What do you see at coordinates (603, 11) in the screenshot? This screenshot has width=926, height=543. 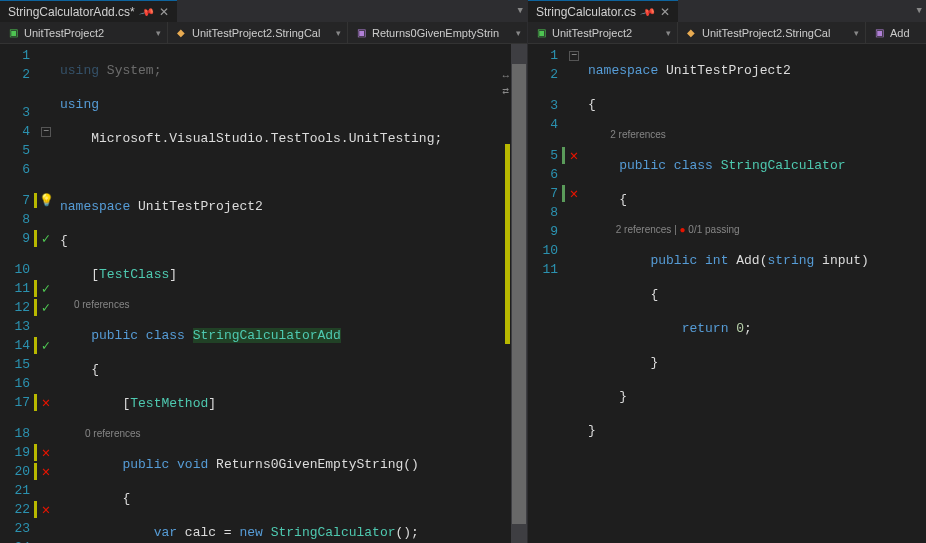 I see `tab-stringcalculator: StringCalculator.cs 📌 ✕` at bounding box center [603, 11].